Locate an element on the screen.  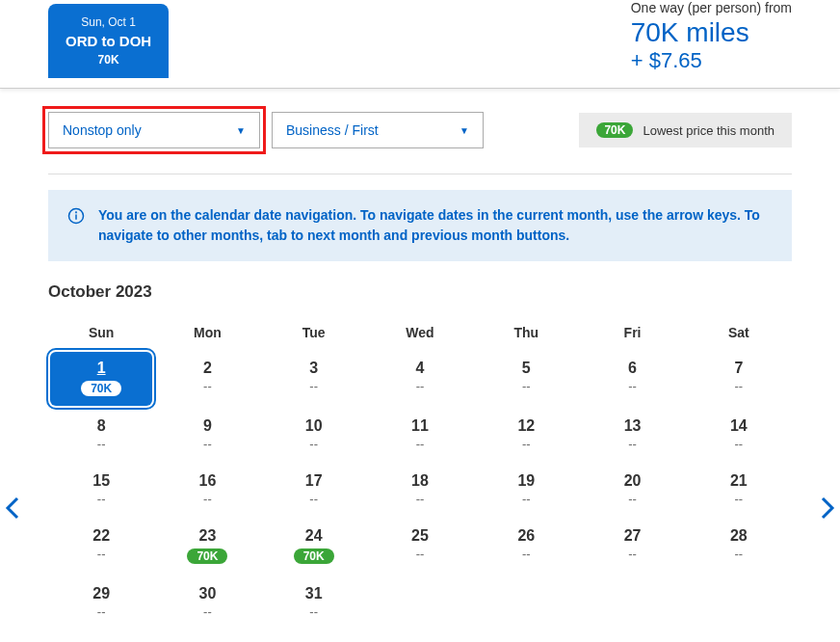
calendar-day: 18-- is located at coordinates (420, 490).